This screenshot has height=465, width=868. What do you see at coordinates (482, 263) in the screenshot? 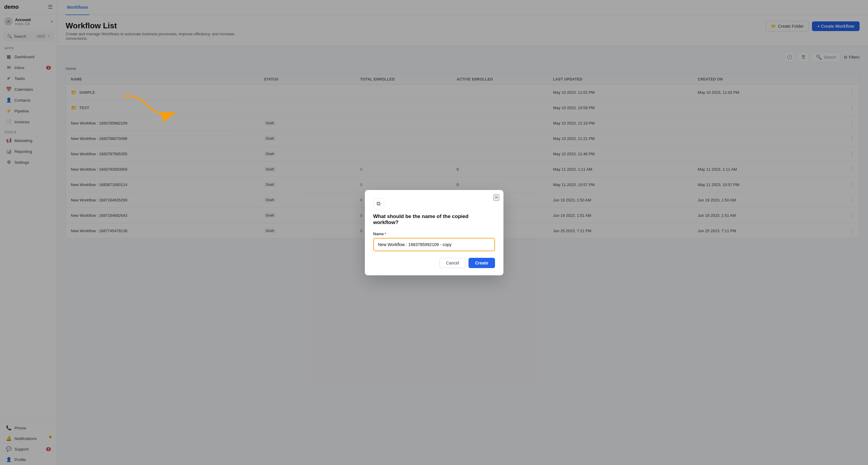
I see `create-button: Create` at bounding box center [482, 263].